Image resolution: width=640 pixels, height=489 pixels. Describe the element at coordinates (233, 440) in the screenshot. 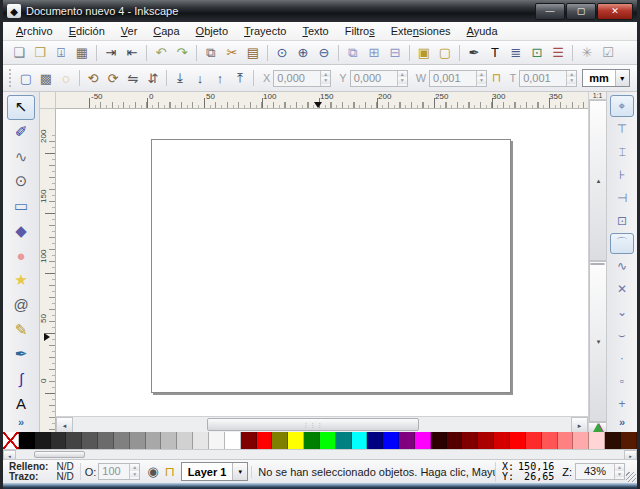

I see `palette-swatch-#ffffff` at that location.